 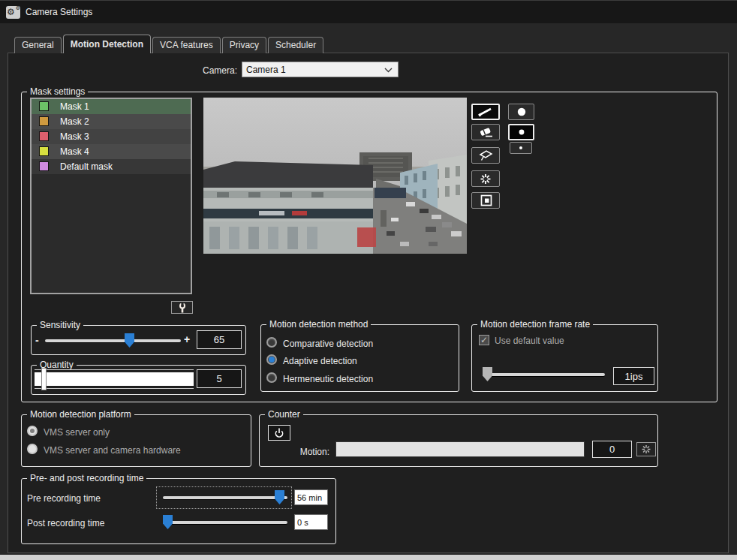 I want to click on motion-counter-label: Motion:, so click(x=311, y=452).